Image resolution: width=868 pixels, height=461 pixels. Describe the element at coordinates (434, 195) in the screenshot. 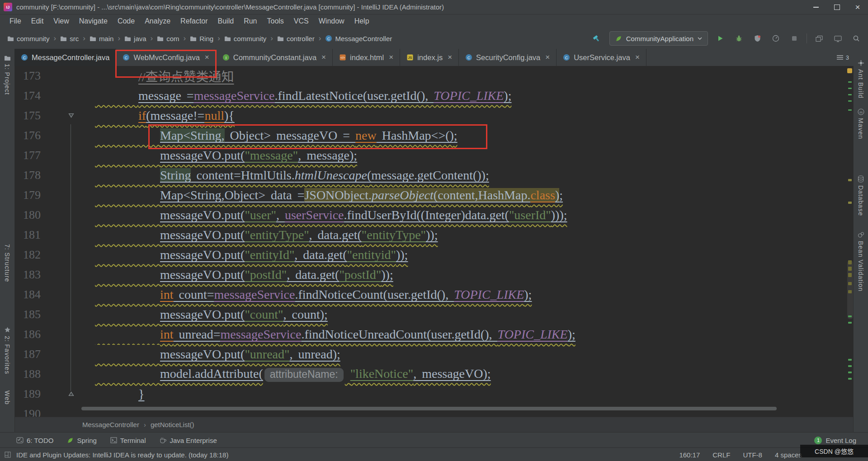

I see `code-line-179: 179 Map<String,Object> data =JSONObject.…` at that location.